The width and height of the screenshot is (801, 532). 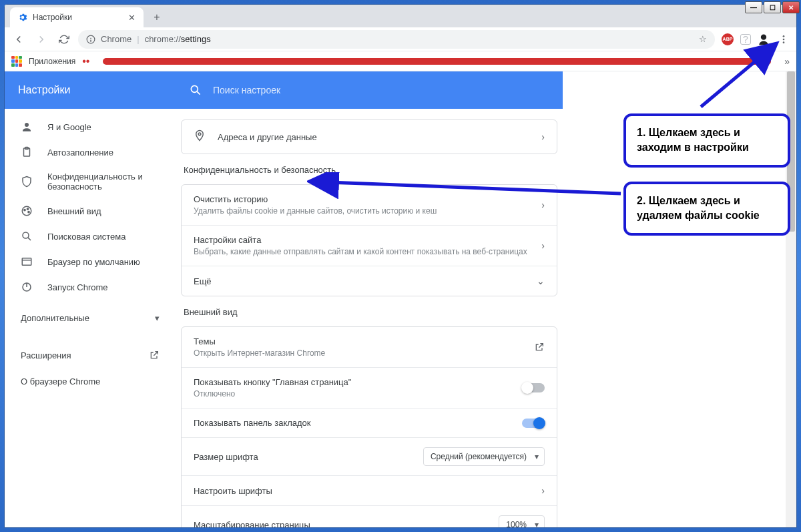 I want to click on nav-label: Браузер по умолчанию, so click(x=93, y=262).